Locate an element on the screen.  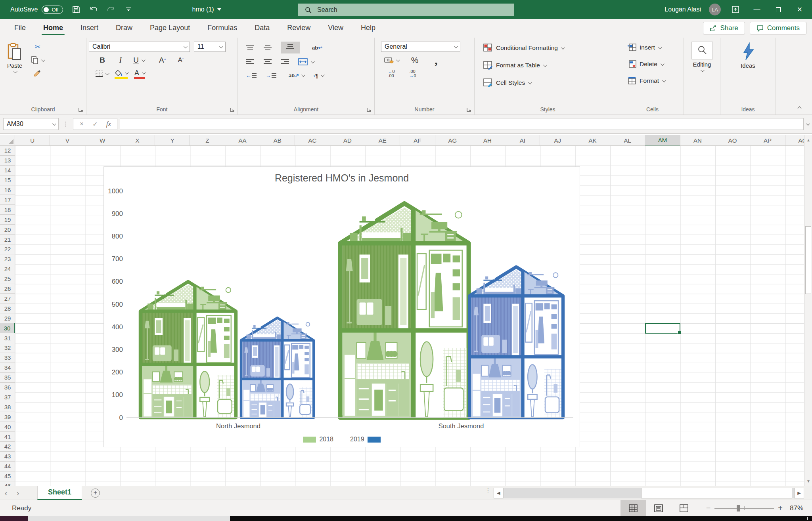
expand-formula-bar-icon is located at coordinates (808, 124).